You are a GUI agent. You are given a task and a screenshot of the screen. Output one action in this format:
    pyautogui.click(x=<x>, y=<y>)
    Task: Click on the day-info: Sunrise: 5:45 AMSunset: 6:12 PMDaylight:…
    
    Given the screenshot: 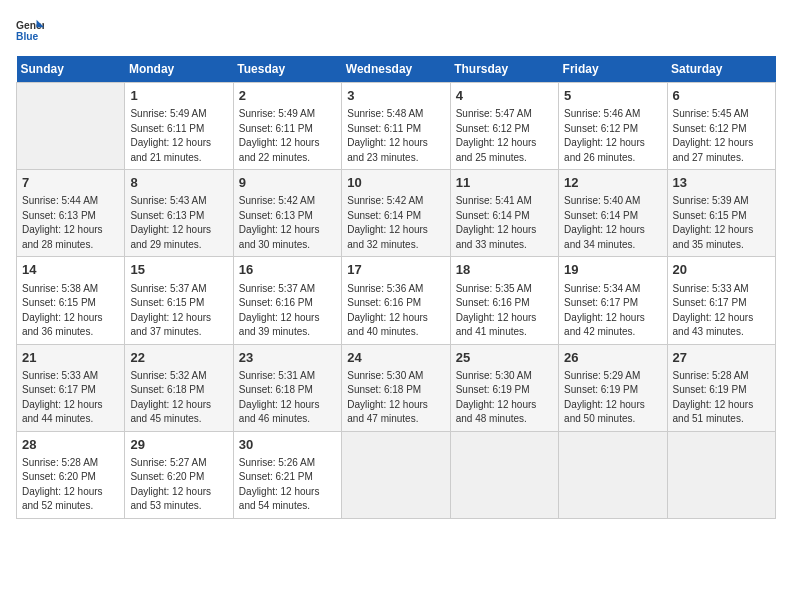 What is the action you would take?
    pyautogui.click(x=722, y=136)
    